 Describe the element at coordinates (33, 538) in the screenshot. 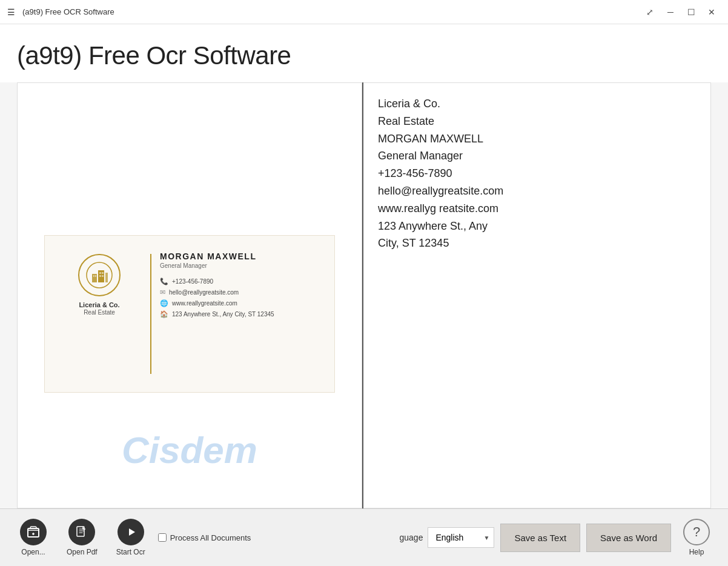

I see `open-button: Open...` at that location.